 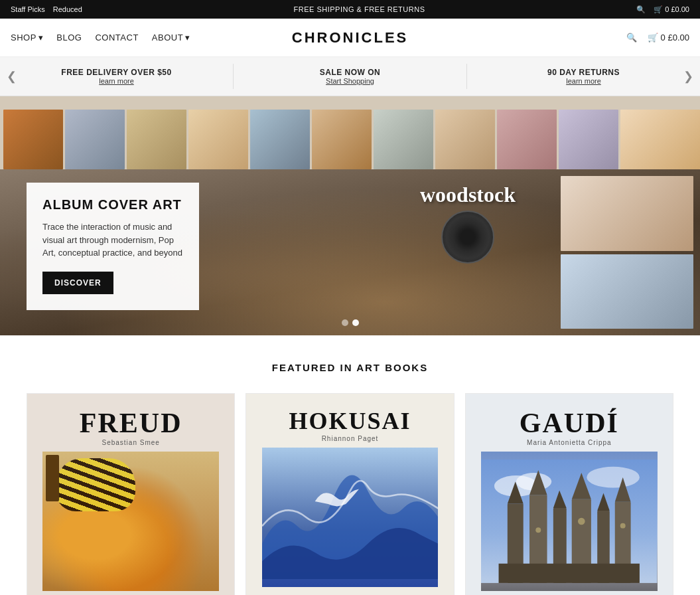 I want to click on book-cover-freud: FREUD Sebastian Smee, so click(x=131, y=494).